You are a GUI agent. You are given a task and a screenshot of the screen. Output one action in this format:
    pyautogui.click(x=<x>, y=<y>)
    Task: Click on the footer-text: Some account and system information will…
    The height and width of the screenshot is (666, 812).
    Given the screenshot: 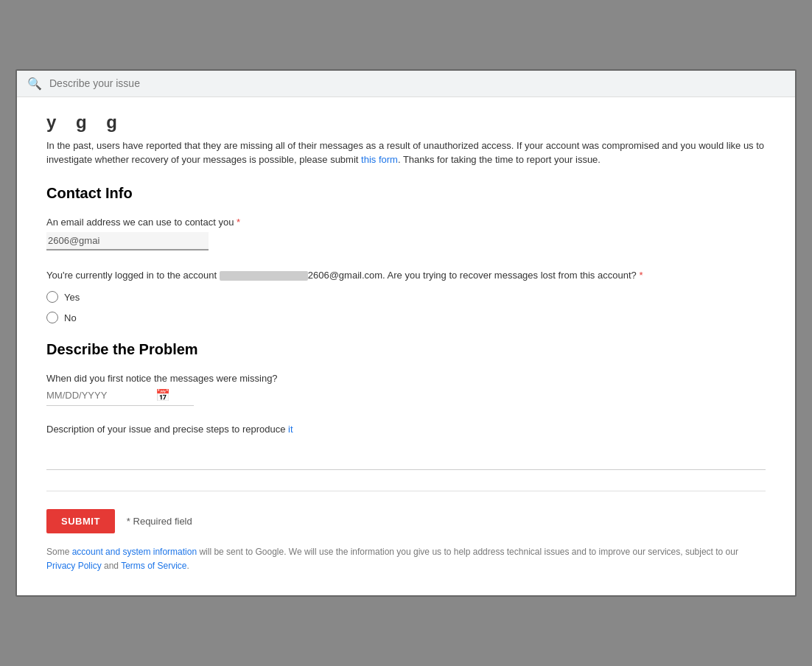 What is the action you would take?
    pyautogui.click(x=406, y=559)
    